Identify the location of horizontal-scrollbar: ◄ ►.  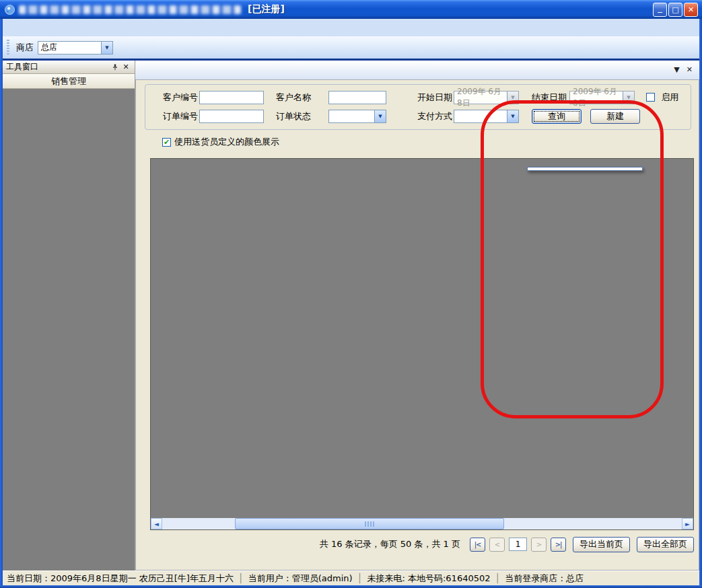
(422, 523).